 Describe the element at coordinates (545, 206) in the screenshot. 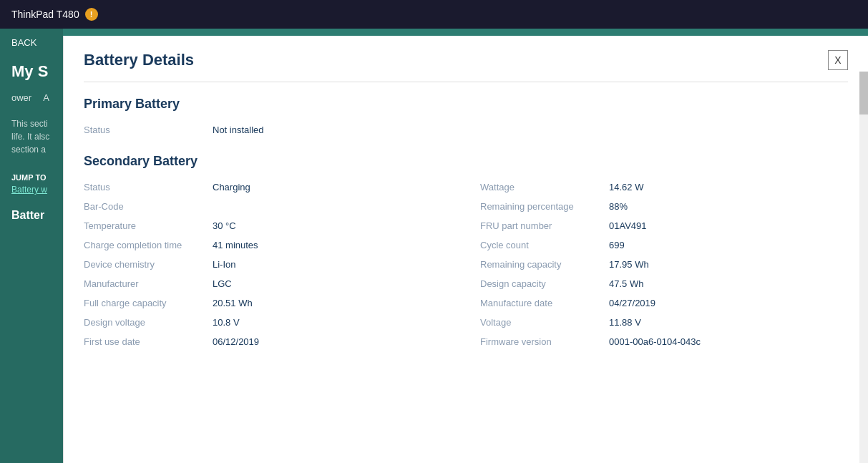

I see `right-label-1: Remaining percentage` at that location.